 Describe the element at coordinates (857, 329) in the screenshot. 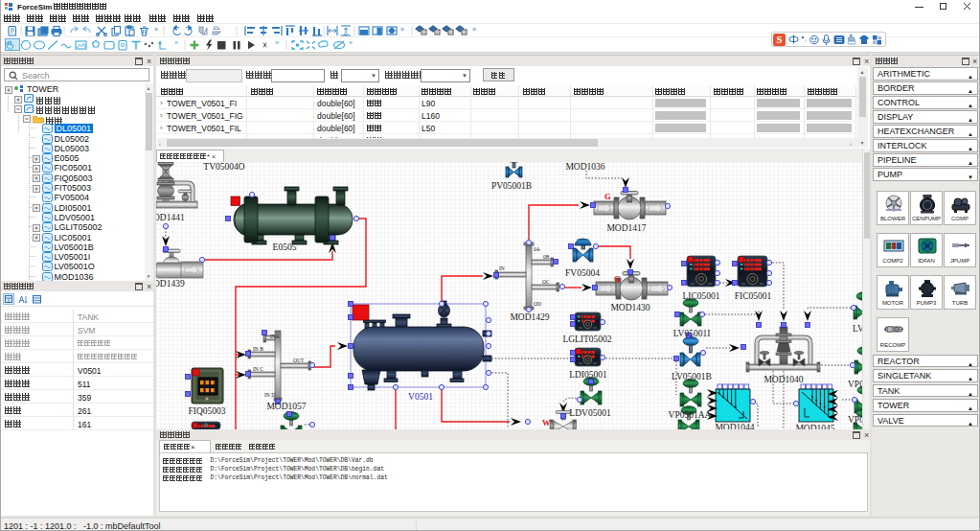

I see `svg-text: LV05` at that location.